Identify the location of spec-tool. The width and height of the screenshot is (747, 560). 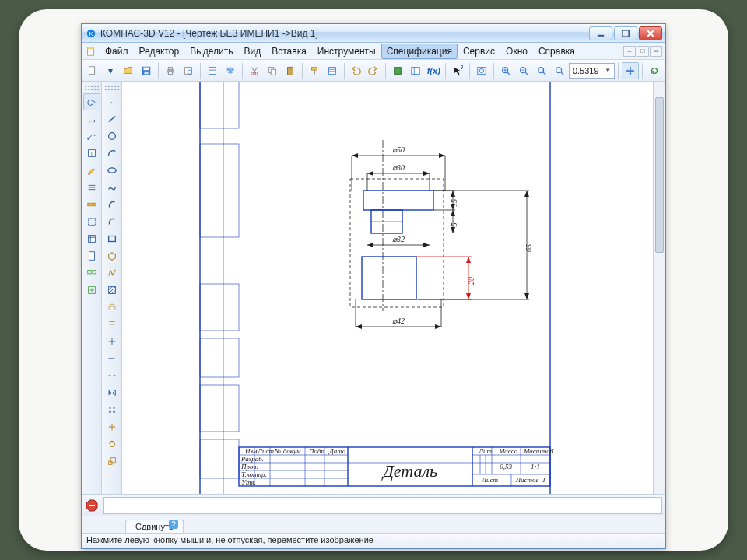
(92, 239).